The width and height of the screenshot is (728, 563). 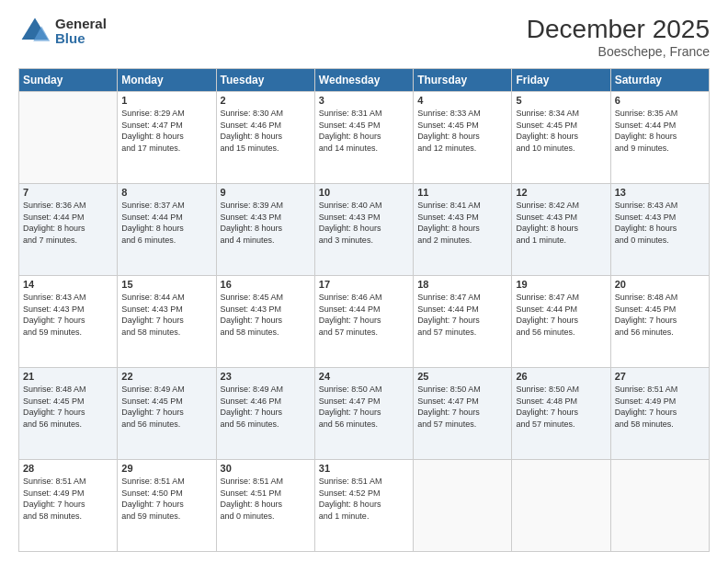 I want to click on day-info: Sunrise: 8:49 AM Sunset: 4:46 PM Dayligh…, so click(x=266, y=407).